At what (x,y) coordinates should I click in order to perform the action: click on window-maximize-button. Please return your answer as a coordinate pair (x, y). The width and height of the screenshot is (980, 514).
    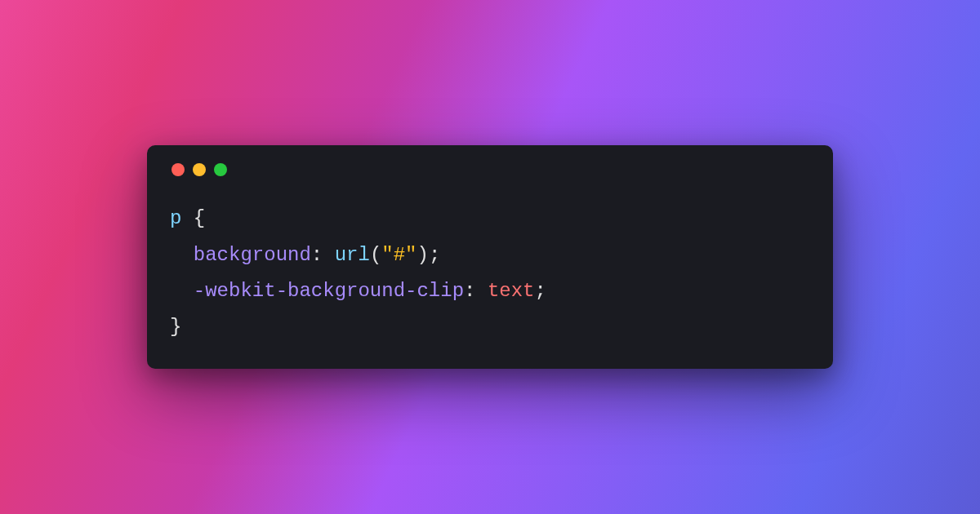
    Looking at the image, I should click on (220, 170).